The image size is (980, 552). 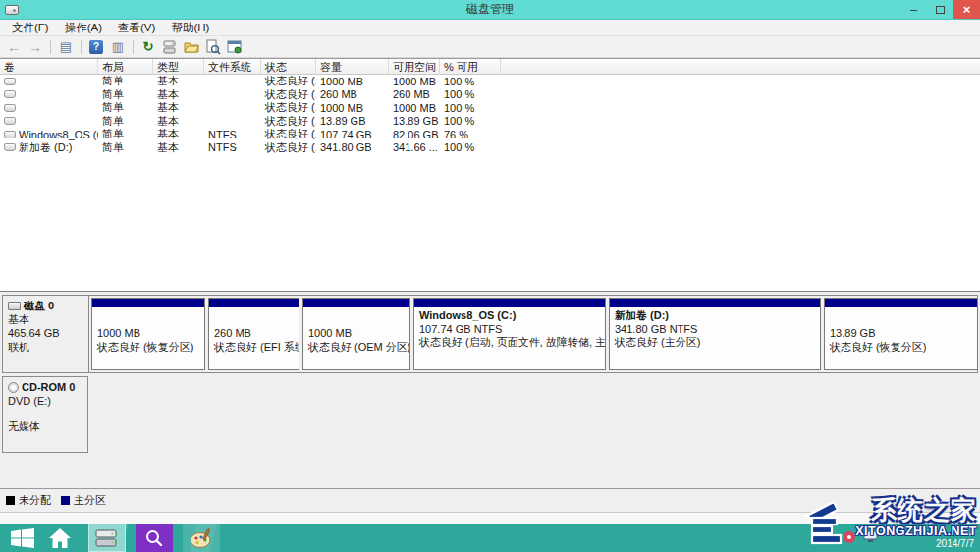 I want to click on cdrom-0-drive: DVD (E:), so click(x=45, y=401).